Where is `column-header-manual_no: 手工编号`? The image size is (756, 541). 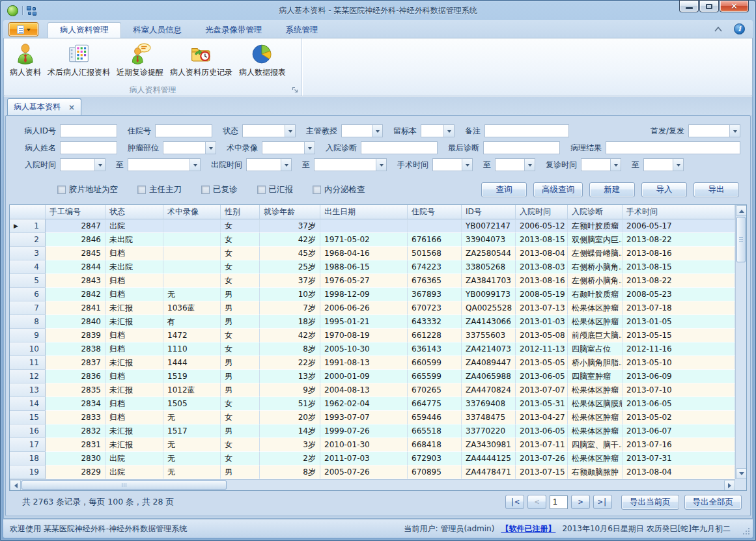 column-header-manual_no: 手工编号 is located at coordinates (76, 212).